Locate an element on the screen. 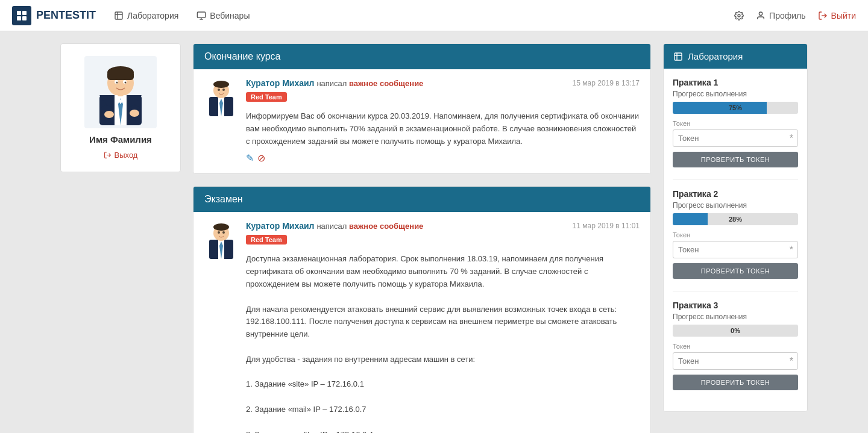 This screenshot has width=868, height=433. logout-button: Выход is located at coordinates (121, 155).